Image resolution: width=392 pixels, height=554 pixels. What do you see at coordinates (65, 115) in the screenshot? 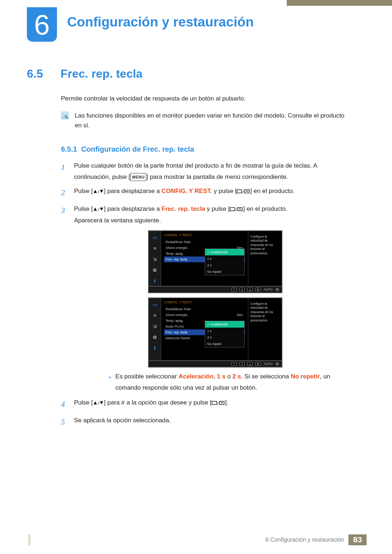
I see `note-icon` at bounding box center [65, 115].